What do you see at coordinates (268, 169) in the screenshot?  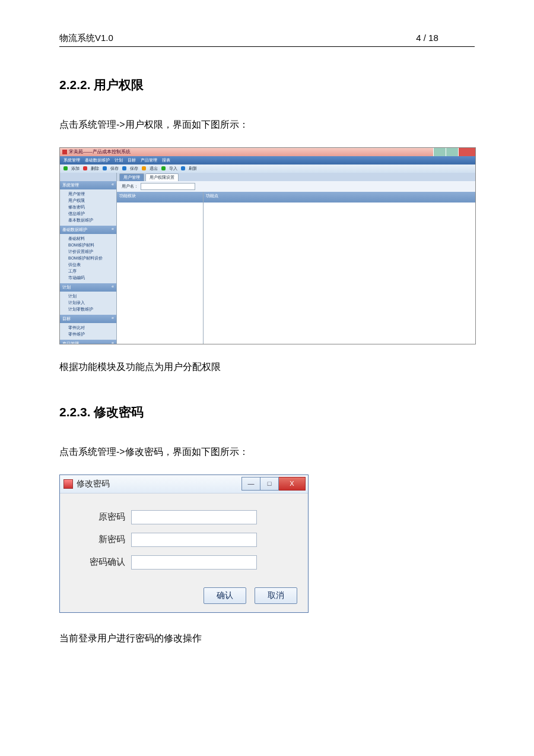 I see `app-toolbar: 添加 删除 保存 保存 退出 导入 刷新` at bounding box center [268, 169].